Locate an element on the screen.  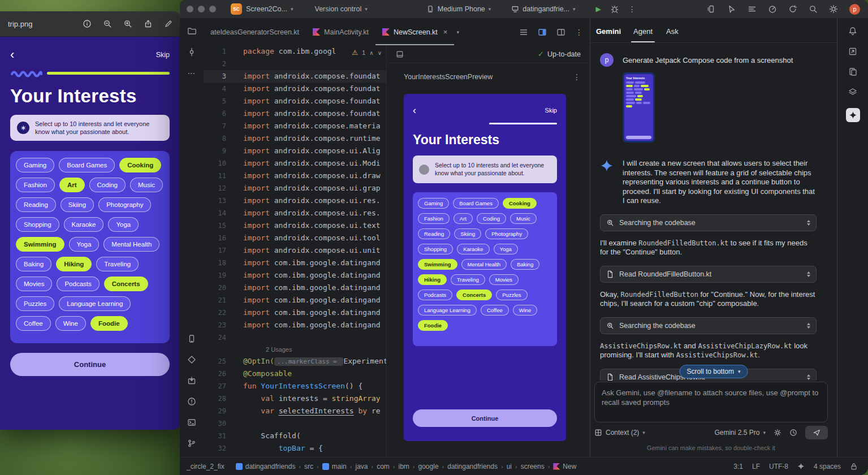
edit-pencil-icon is located at coordinates (169, 24).